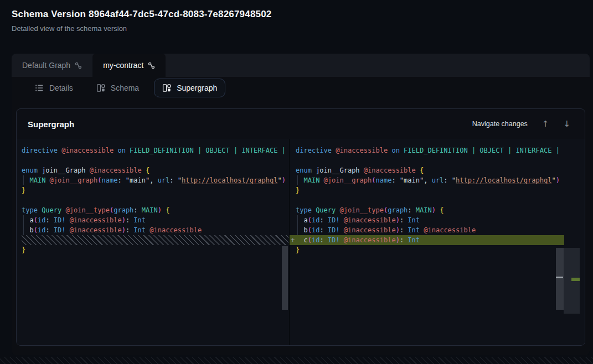 The height and width of the screenshot is (364, 593). What do you see at coordinates (297, 361) in the screenshot?
I see `collapsed-region-hatch-bottom` at bounding box center [297, 361].